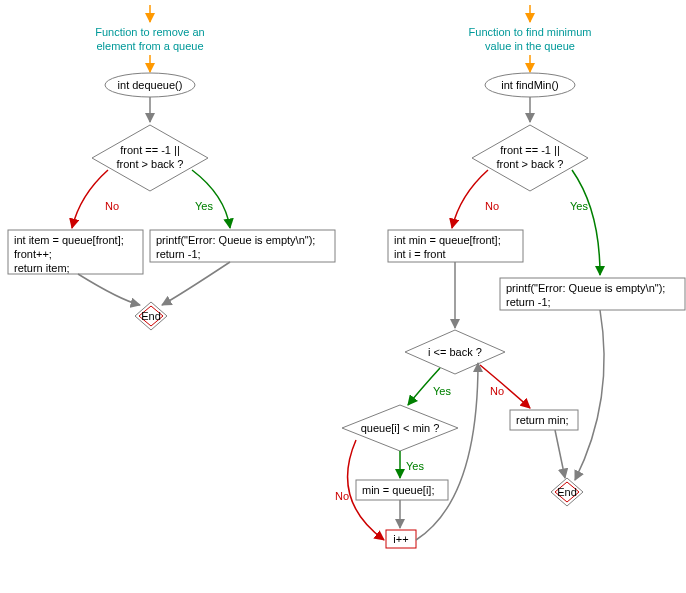 The height and width of the screenshot is (593, 686). Describe the element at coordinates (530, 46) in the screenshot. I see `title-right-line2: value in the queue` at that location.